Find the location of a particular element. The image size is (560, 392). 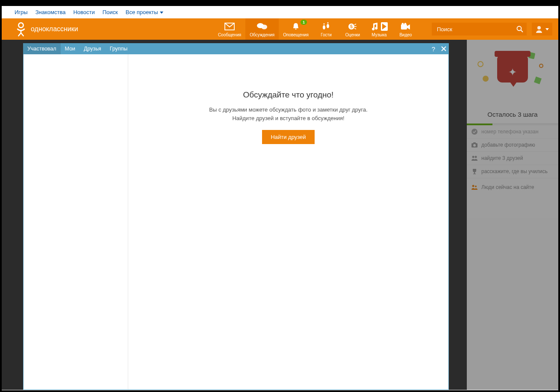

gift-icon: ✦ is located at coordinates (513, 68).